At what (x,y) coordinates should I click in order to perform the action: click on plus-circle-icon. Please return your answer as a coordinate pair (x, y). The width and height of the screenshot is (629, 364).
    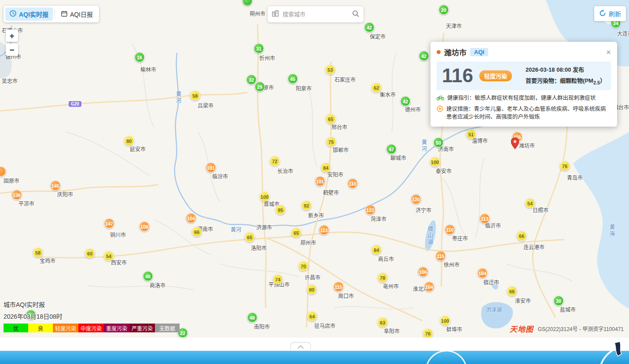
    Looking at the image, I should click on (440, 110).